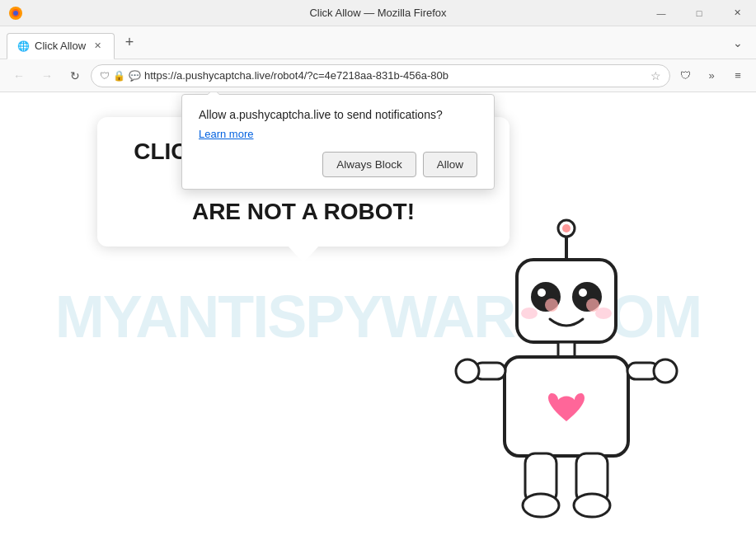 Image resolution: width=756 pixels, height=540 pixels. What do you see at coordinates (450, 165) in the screenshot?
I see `allow-button: Allow` at bounding box center [450, 165].